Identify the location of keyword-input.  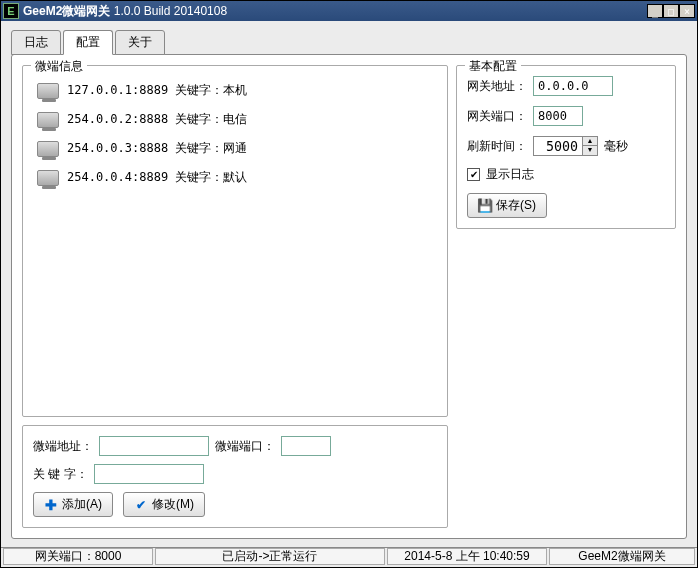
(149, 474).